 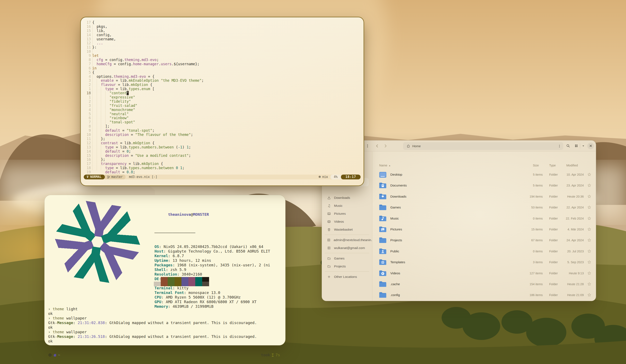 What do you see at coordinates (484, 273) in the screenshot?
I see `file-row-videos: Videos127 itemsFolderHeute 9:13` at bounding box center [484, 273].